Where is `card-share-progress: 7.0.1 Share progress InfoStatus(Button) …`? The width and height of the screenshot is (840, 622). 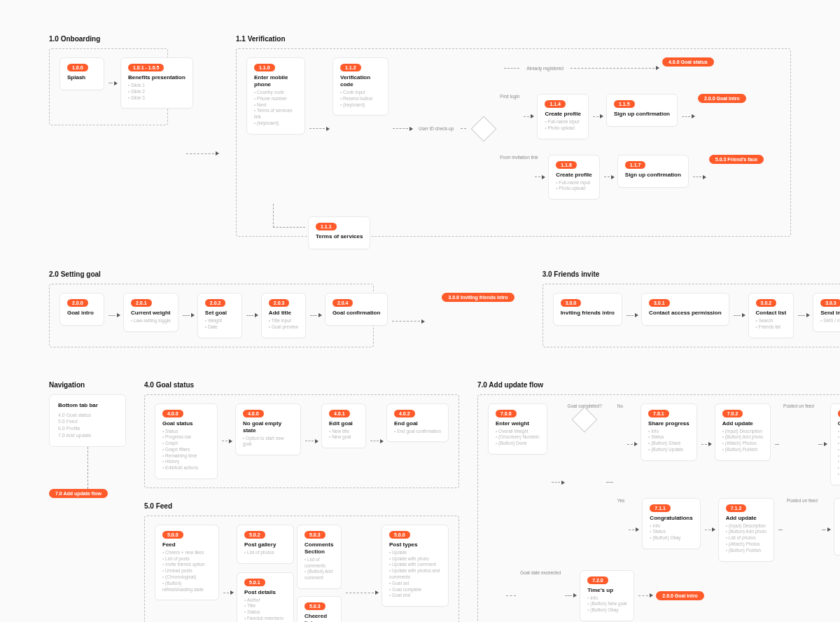 card-share-progress: 7.0.1 Share progress InfoStatus(Button) … is located at coordinates (669, 432).